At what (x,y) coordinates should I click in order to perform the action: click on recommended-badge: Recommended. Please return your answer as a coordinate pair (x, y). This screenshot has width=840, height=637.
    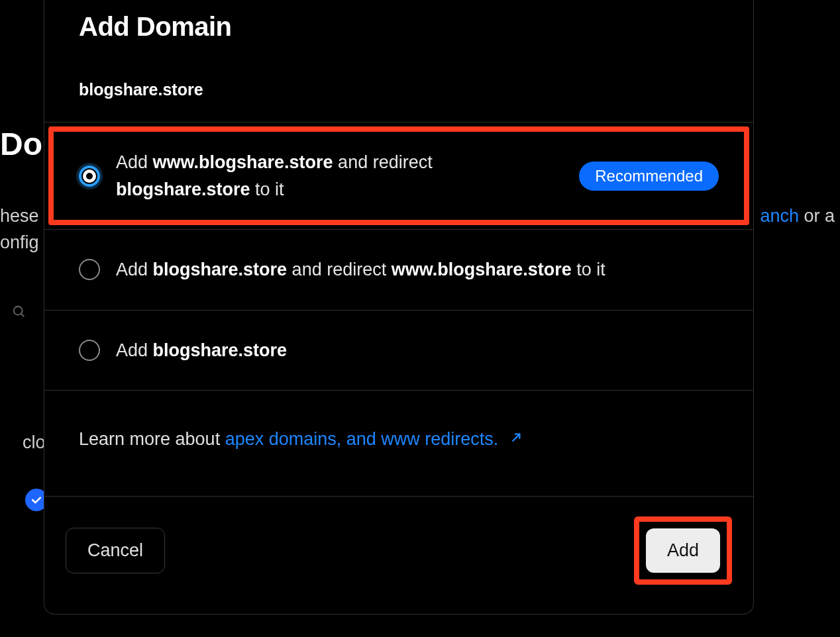
    Looking at the image, I should click on (649, 176).